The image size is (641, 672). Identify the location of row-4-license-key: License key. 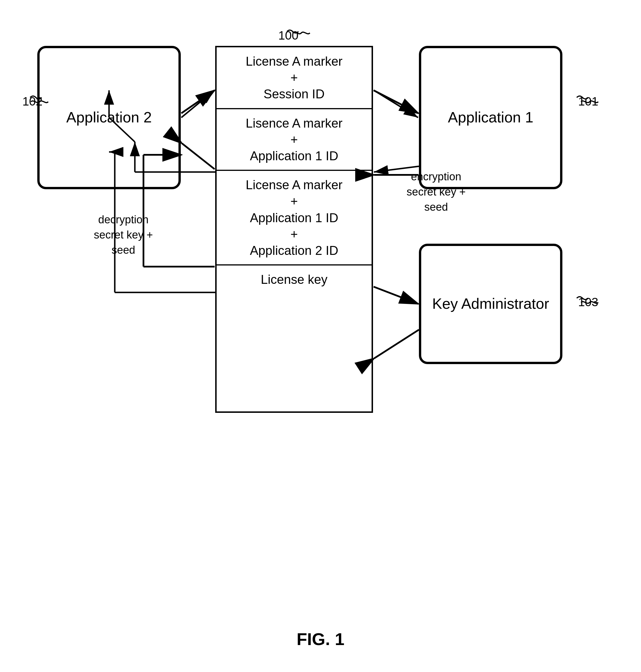
(294, 279).